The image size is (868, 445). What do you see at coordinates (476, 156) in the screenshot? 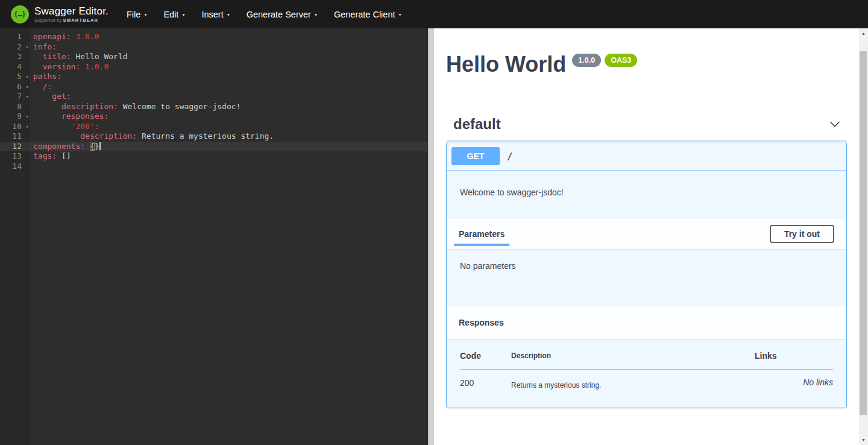
I see `http-method-badge: GET` at bounding box center [476, 156].